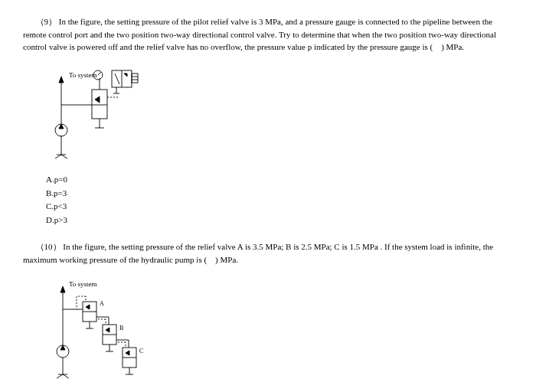 This screenshot has width=536, height=392. Describe the element at coordinates (83, 75) in the screenshot. I see `to-system-label-9: To system` at that location.